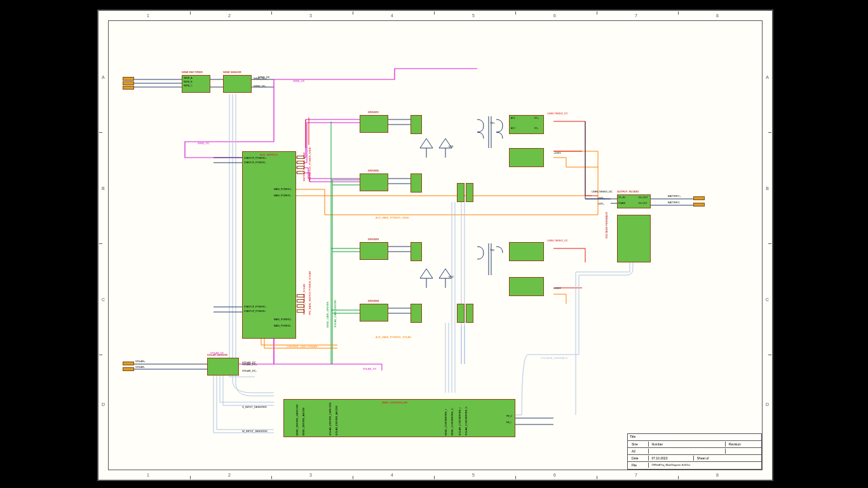 Image resolution: width=868 pixels, height=488 pixels. What do you see at coordinates (128, 88) in the screenshot?
I see `conn-wind-c` at bounding box center [128, 88].